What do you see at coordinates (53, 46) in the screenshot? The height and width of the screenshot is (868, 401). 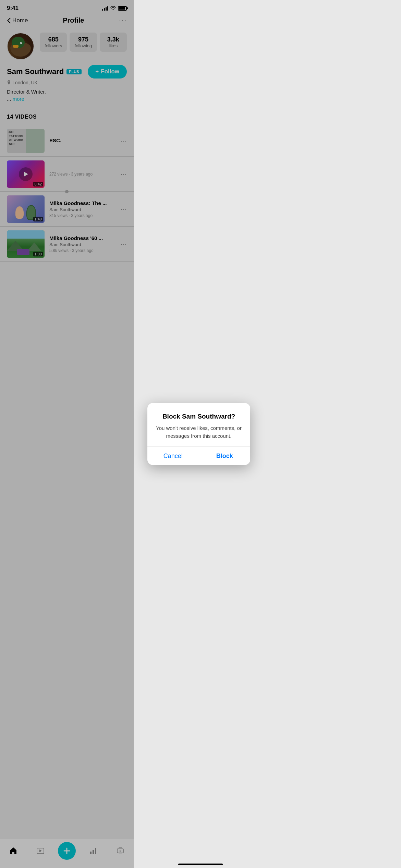 I see `followers-label: followers` at bounding box center [53, 46].